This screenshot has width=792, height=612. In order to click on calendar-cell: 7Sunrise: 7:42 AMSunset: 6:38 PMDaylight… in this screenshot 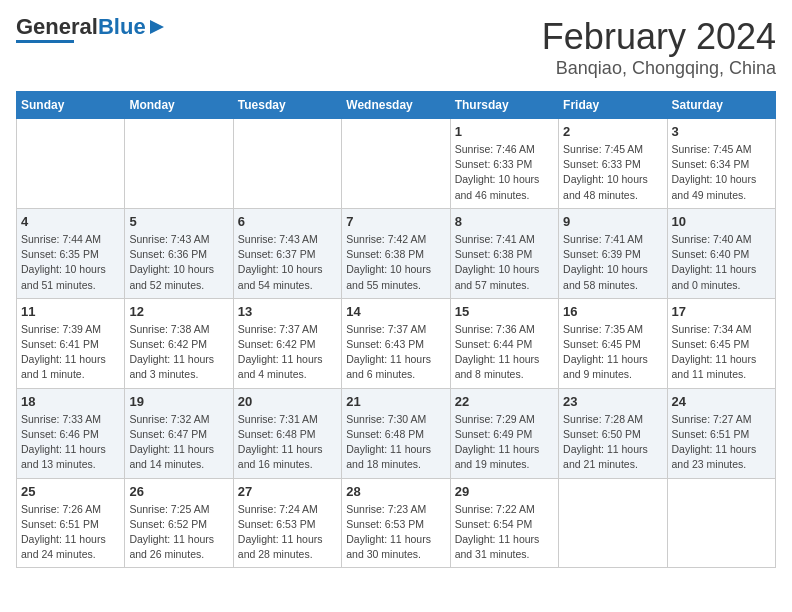, I will do `click(396, 253)`.